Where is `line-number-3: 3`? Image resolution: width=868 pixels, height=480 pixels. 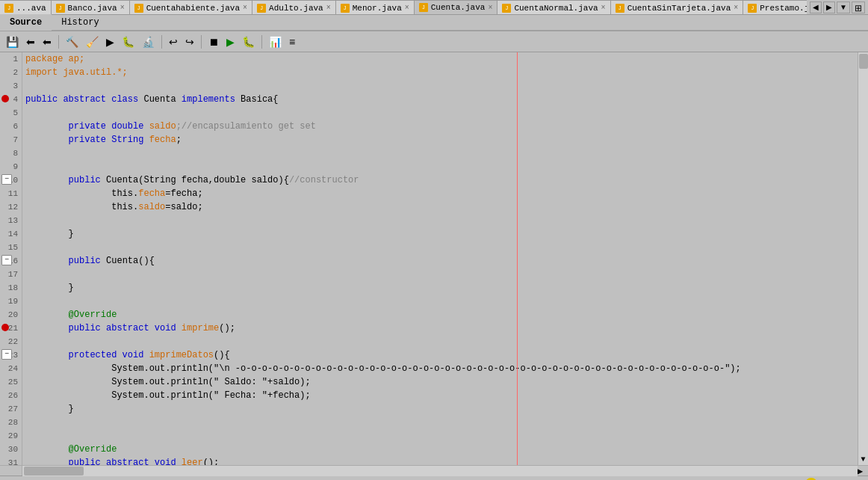
line-number-3: 3 is located at coordinates (10, 86).